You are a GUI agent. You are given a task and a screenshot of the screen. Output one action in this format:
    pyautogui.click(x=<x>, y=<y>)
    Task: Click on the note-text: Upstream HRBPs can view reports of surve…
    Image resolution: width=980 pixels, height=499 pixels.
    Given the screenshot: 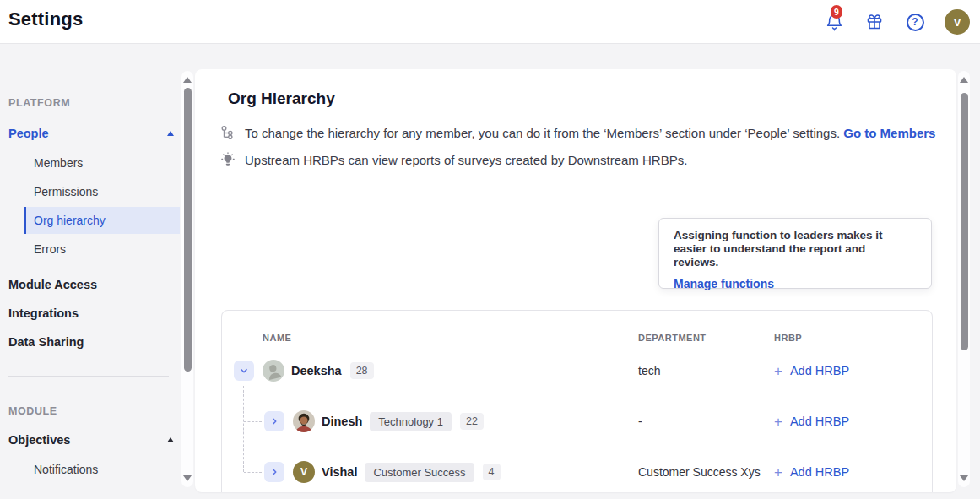 What is the action you would take?
    pyautogui.click(x=466, y=160)
    